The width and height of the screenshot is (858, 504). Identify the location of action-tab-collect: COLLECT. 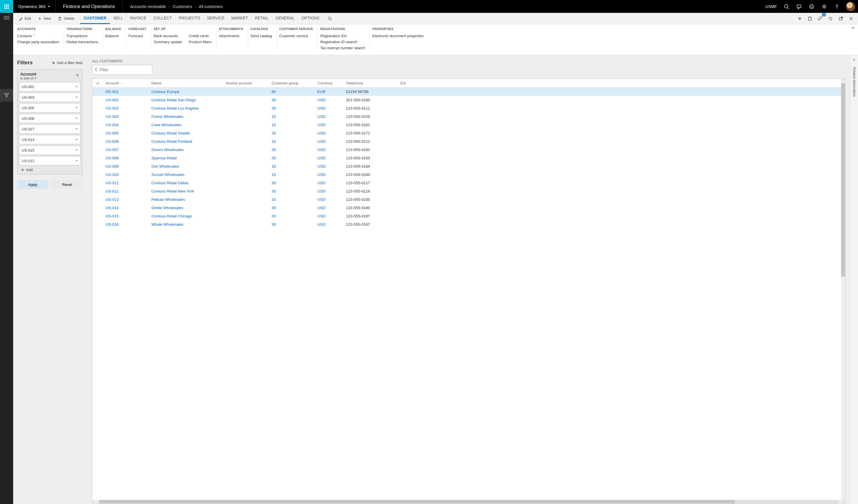
(163, 18).